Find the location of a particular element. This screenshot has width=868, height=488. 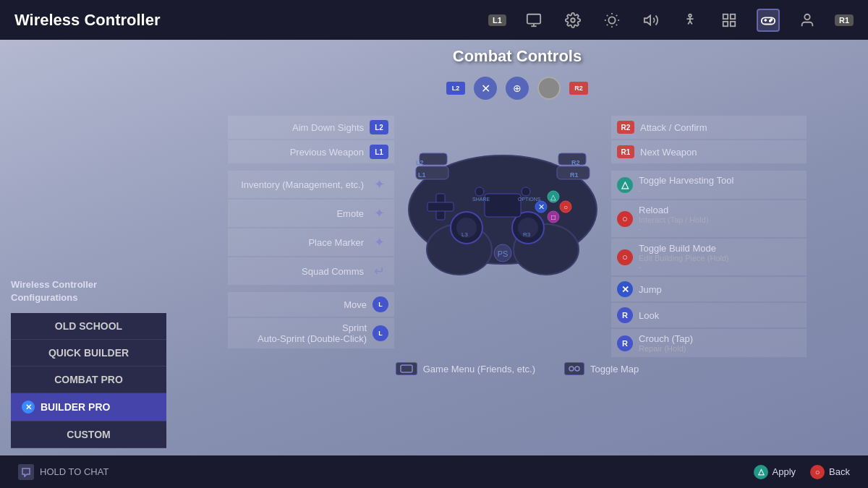

back-action: ○ Back is located at coordinates (830, 472).